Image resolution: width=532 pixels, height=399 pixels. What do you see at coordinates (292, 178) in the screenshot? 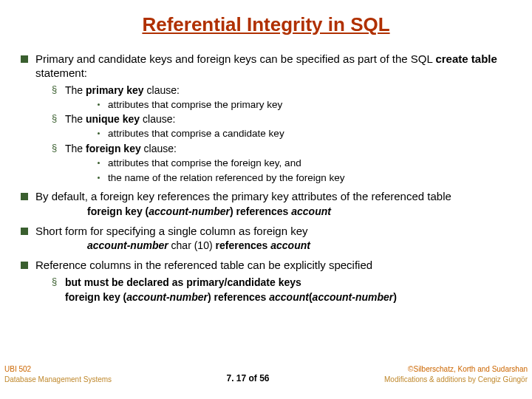
I see `b1-s3-d2: the name of the relation referenced by t…` at bounding box center [292, 178].